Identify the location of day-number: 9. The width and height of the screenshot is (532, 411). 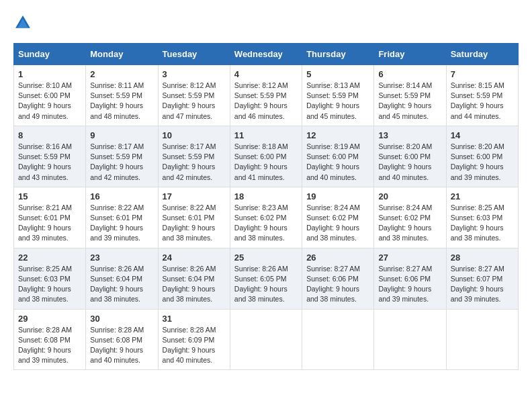
(122, 136).